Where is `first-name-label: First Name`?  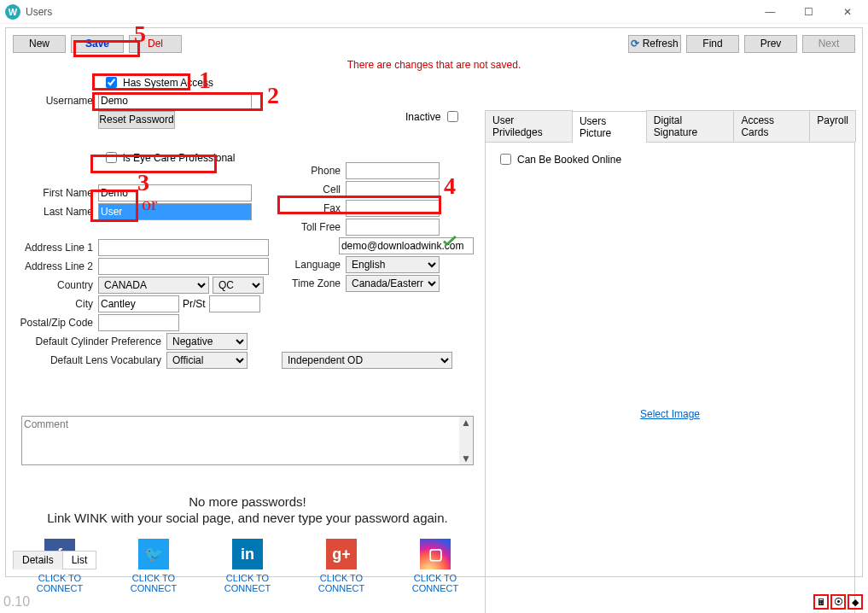
first-name-label: First Name is located at coordinates (55, 193).